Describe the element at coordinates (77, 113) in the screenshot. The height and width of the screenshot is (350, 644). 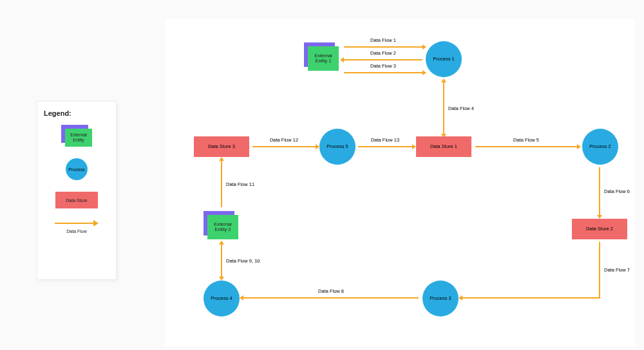
I see `legend-title: Legend:` at that location.